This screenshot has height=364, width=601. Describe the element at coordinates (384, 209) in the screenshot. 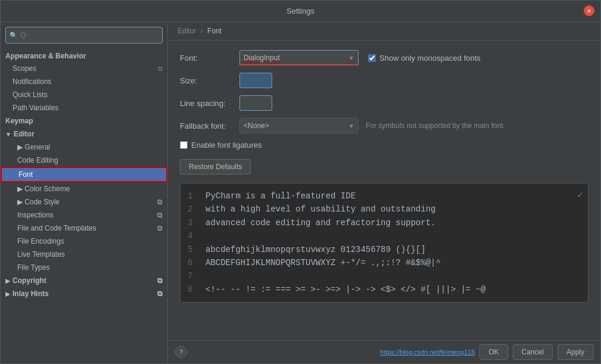

I see `preview-line-2: 2 with a high level of usability and out…` at that location.